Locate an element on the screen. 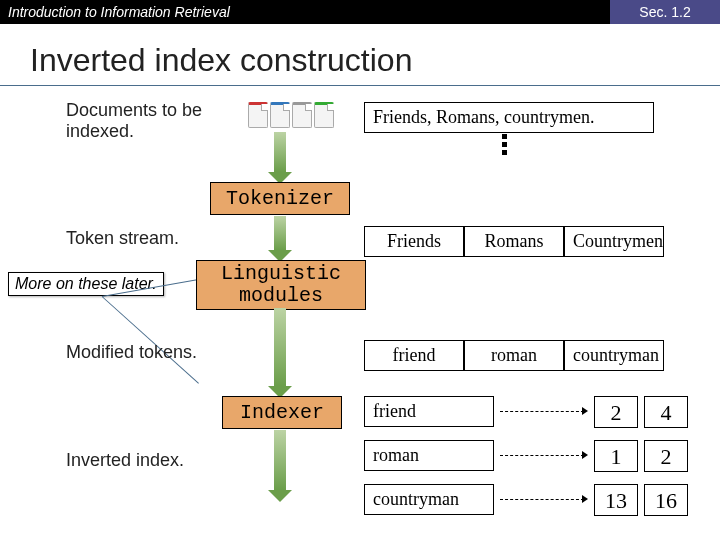 The height and width of the screenshot is (540, 720). posting-cell: 13 is located at coordinates (616, 500).